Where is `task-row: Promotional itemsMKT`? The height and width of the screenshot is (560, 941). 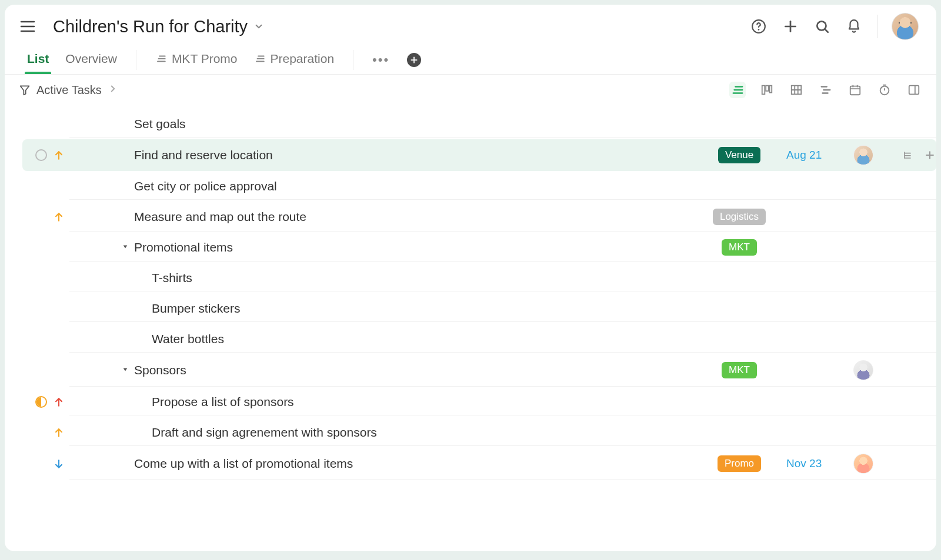 task-row: Promotional itemsMKT is located at coordinates (479, 247).